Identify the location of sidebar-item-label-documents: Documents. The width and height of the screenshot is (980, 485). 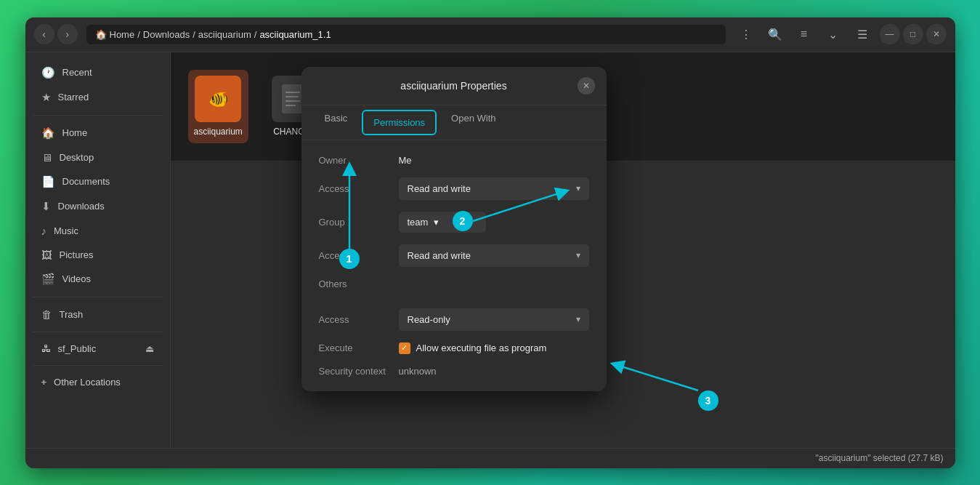
(86, 182).